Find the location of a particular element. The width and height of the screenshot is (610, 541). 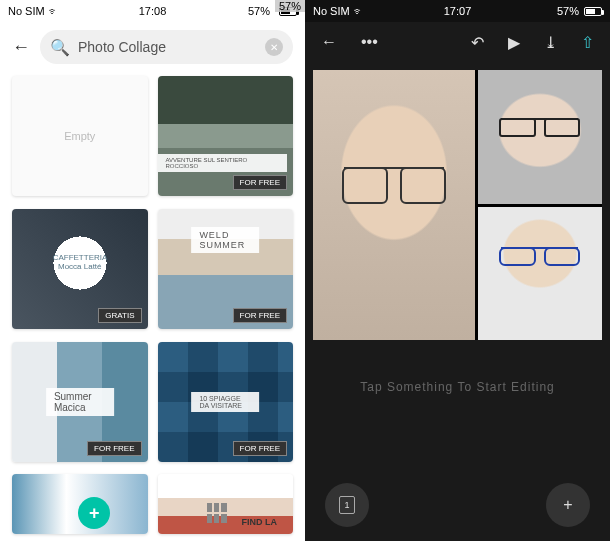

play-icon: ▶ is located at coordinates (514, 42).